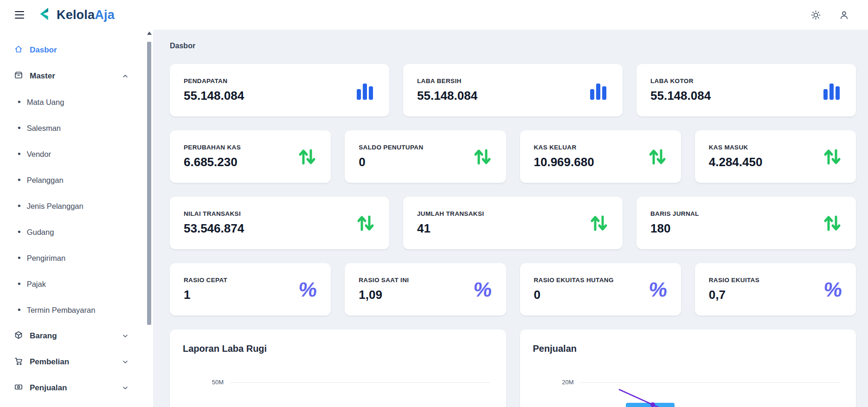 The image size is (868, 407). What do you see at coordinates (70, 154) in the screenshot?
I see `sidebar-subitem-vendor: Vendor` at bounding box center [70, 154].